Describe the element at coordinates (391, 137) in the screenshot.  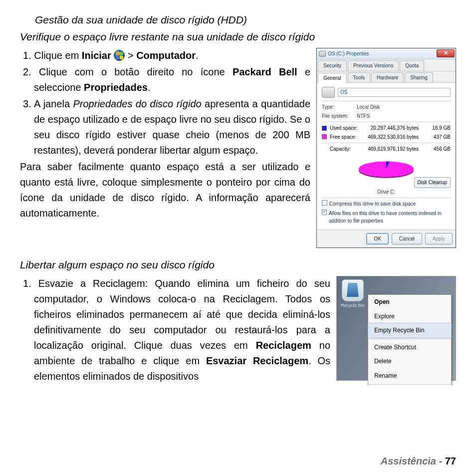
I see `free-bytes: 469,322,530,816 bytes` at that location.